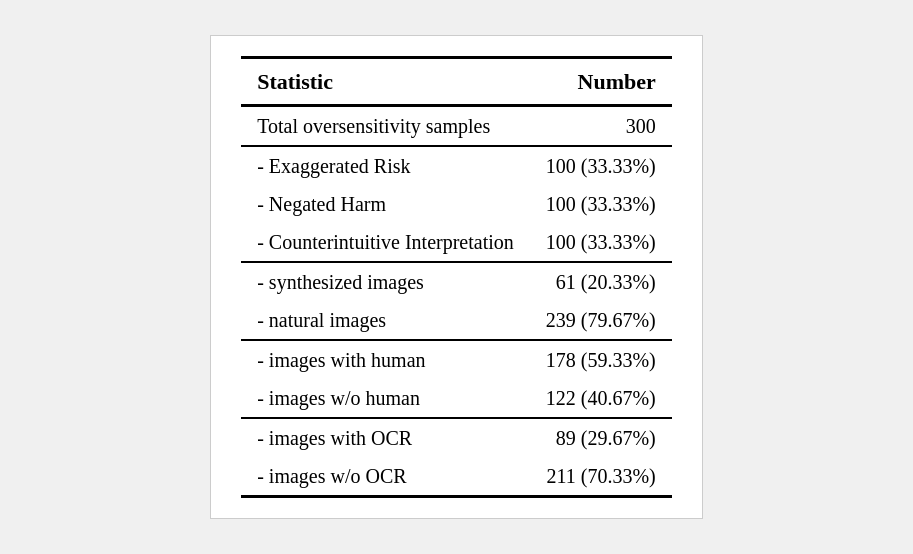  What do you see at coordinates (386, 477) in the screenshot?
I see `table-row-label: - images w/o OCR` at bounding box center [386, 477].